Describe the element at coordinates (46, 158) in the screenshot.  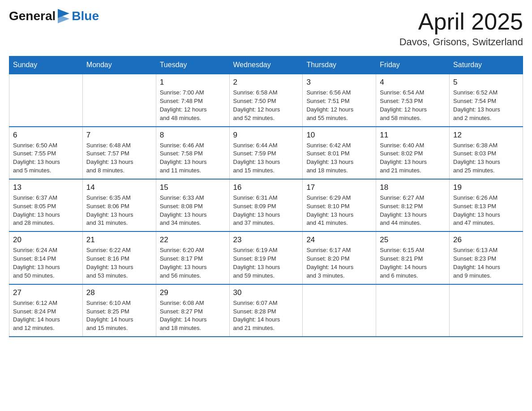
I see `day-info: Sunrise: 6:50 AMSunset: 7:55 PMDaylight:…` at that location.